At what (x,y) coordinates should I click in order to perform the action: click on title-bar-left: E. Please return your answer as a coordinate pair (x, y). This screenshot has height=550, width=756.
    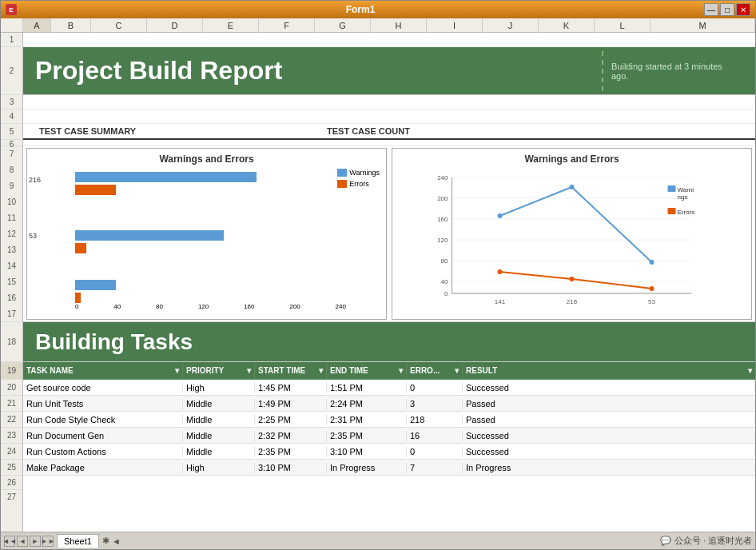
    Looking at the image, I should click on (11, 10).